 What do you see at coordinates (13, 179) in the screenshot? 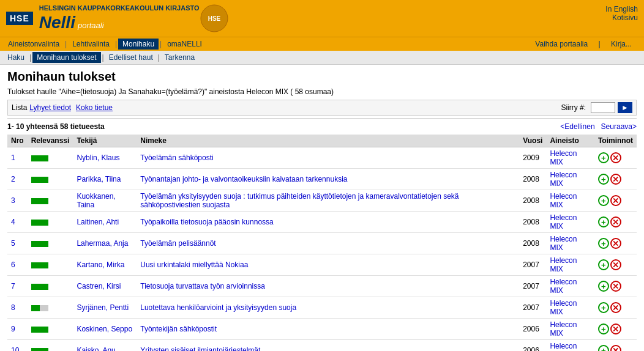
I see `nro-link: 2` at bounding box center [13, 179].